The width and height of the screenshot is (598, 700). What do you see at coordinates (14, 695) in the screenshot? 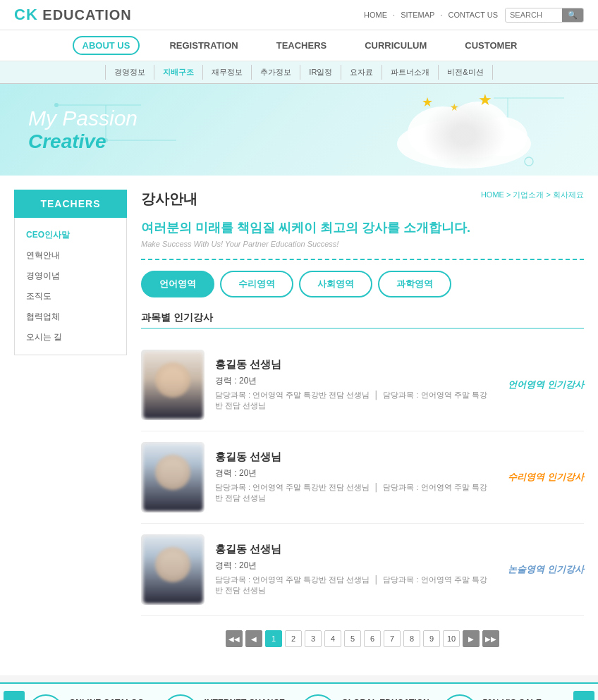
I see `footer-prev-arrow: ❮` at bounding box center [14, 695].